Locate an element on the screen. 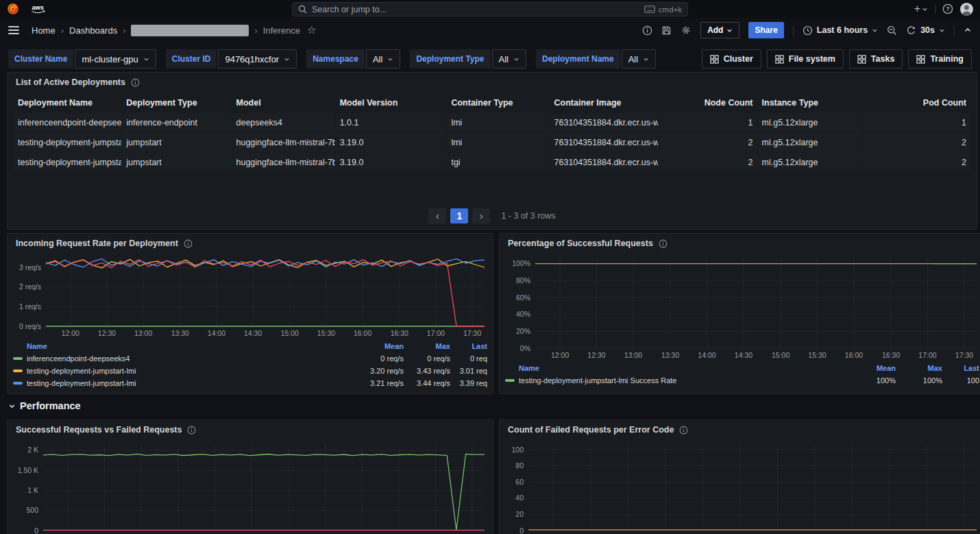 This screenshot has height=534, width=980. panel-successful-vs-failed-requests: Successful Requests vs Failed Requests 0… is located at coordinates (250, 477).